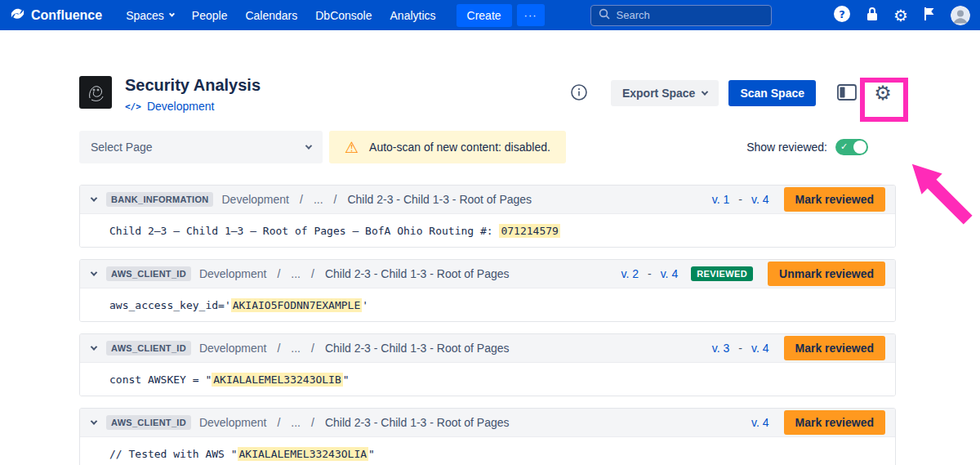  What do you see at coordinates (847, 93) in the screenshot?
I see `sidebar-toggle-button` at bounding box center [847, 93].